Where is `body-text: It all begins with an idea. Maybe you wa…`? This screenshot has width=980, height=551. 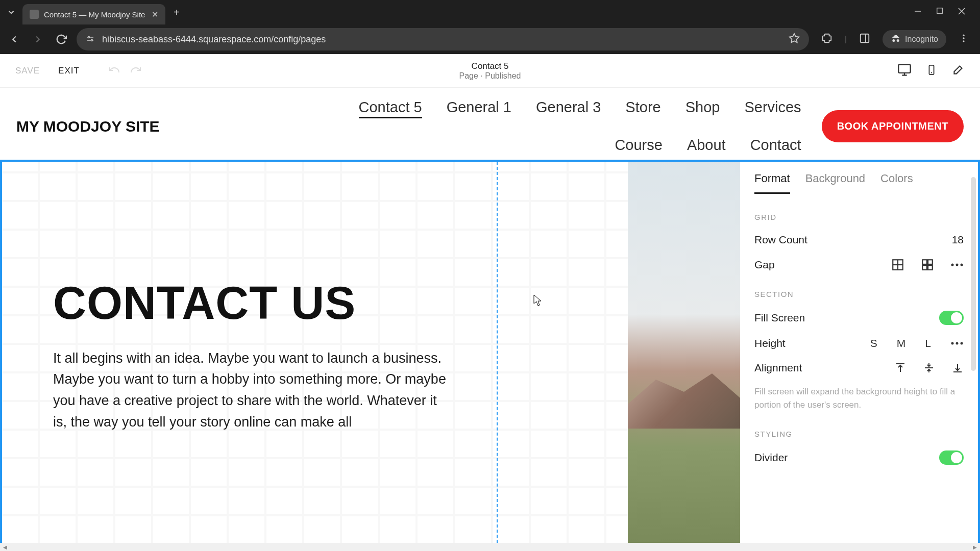 body-text: It all begins with an idea. Maybe you wa… is located at coordinates (252, 391).